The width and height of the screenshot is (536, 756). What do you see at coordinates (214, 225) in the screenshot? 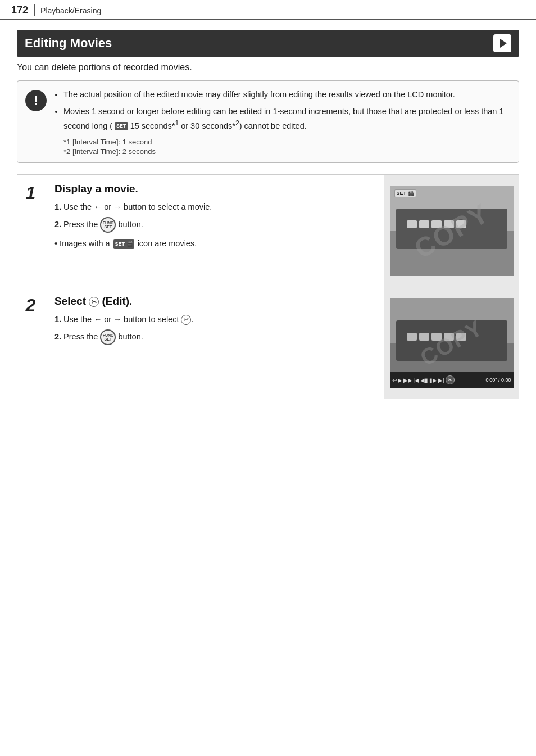
I see `step-1-inst-2: 2. Press the FUNCSET button.` at bounding box center [214, 225].